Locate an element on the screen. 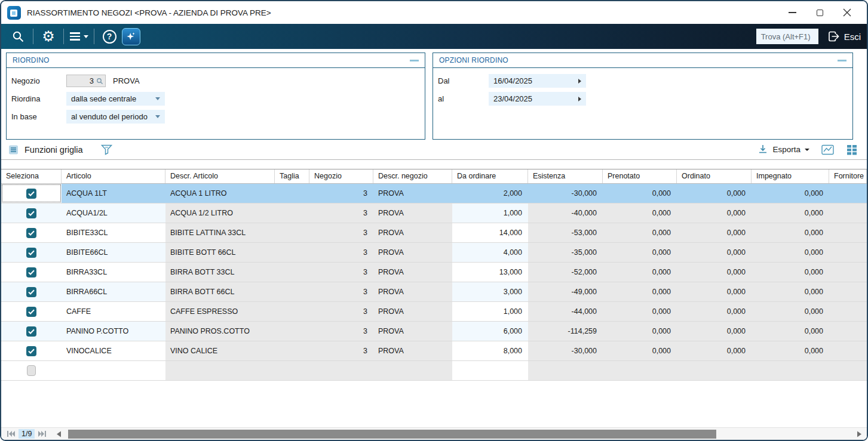  help-button: ? is located at coordinates (109, 36).